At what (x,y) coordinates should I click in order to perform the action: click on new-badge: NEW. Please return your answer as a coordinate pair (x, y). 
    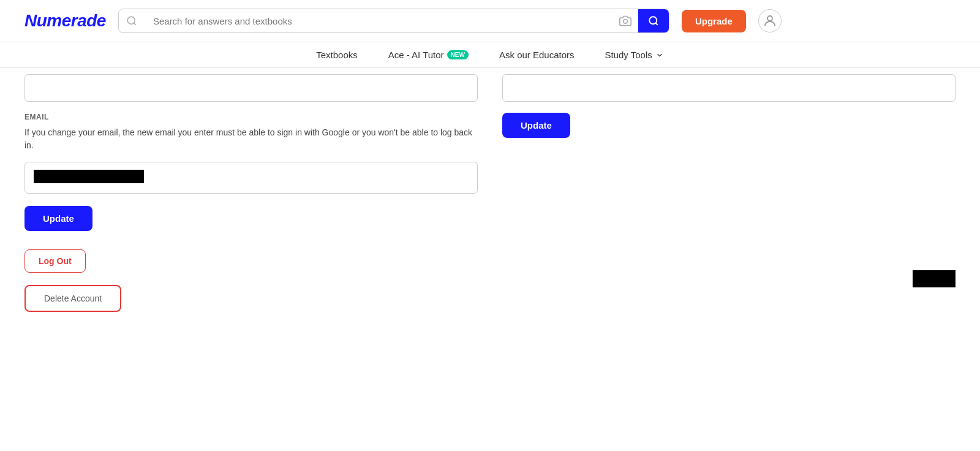
    Looking at the image, I should click on (458, 55).